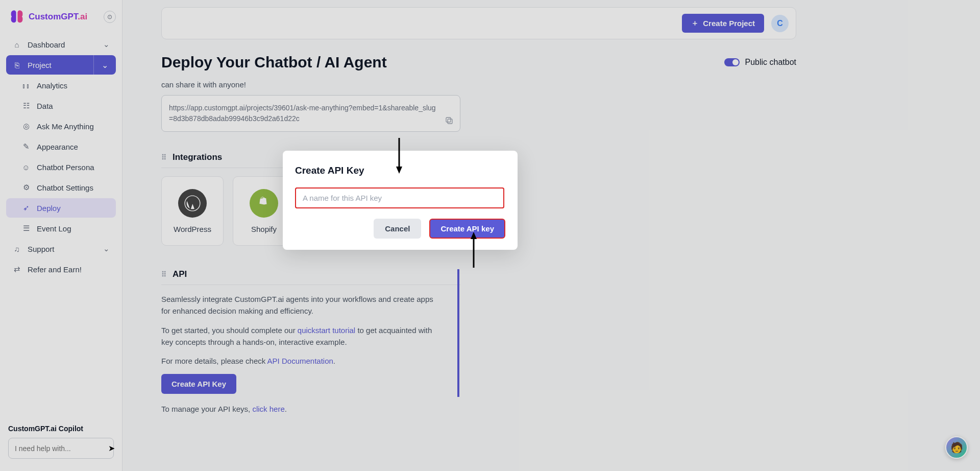  Describe the element at coordinates (397, 229) in the screenshot. I see `cancel-button: Cancel` at that location.